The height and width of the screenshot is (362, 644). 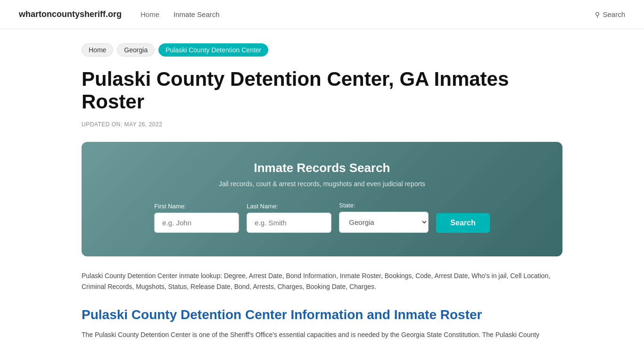 What do you see at coordinates (197, 218) in the screenshot?
I see `first-name-group: First Name:` at bounding box center [197, 218].